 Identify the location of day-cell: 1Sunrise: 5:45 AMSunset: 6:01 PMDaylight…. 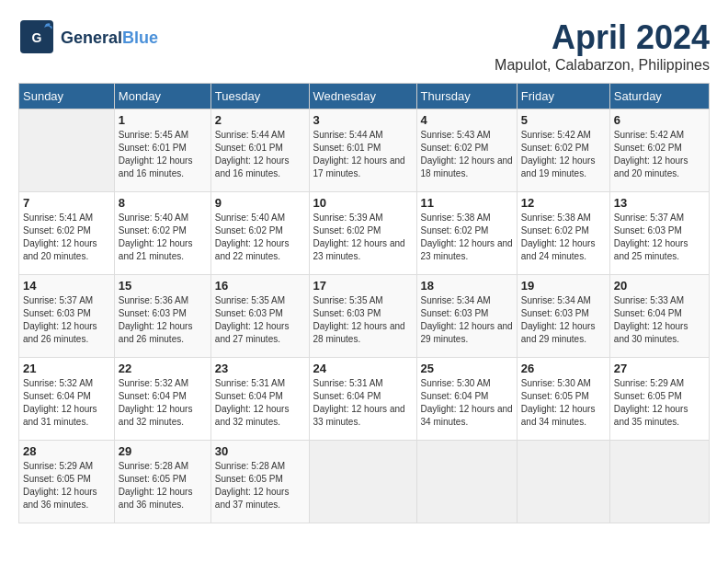
(162, 151).